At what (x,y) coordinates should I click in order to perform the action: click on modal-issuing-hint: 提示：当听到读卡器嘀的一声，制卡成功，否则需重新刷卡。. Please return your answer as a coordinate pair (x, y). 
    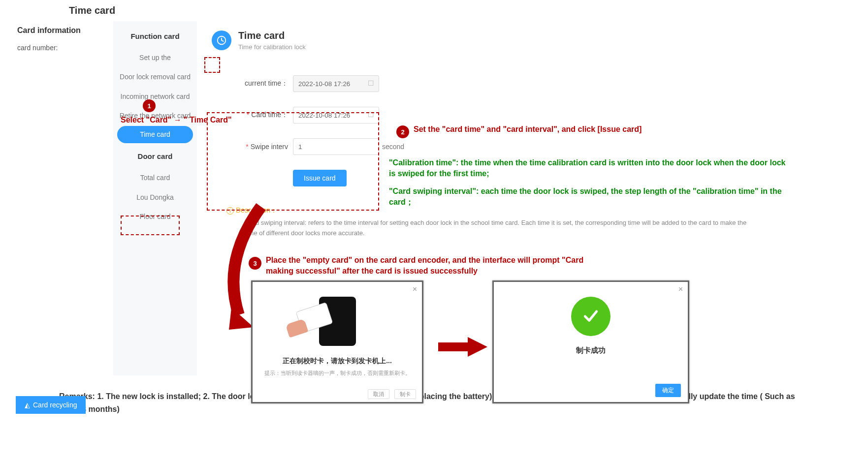
    Looking at the image, I should click on (337, 373).